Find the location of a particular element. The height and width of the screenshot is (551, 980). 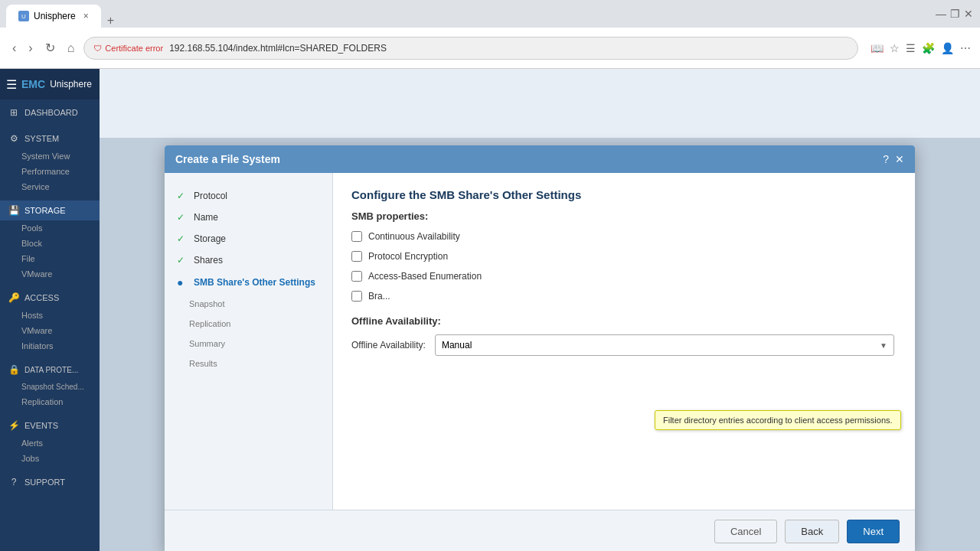

tab-close-btn: × is located at coordinates (86, 16).